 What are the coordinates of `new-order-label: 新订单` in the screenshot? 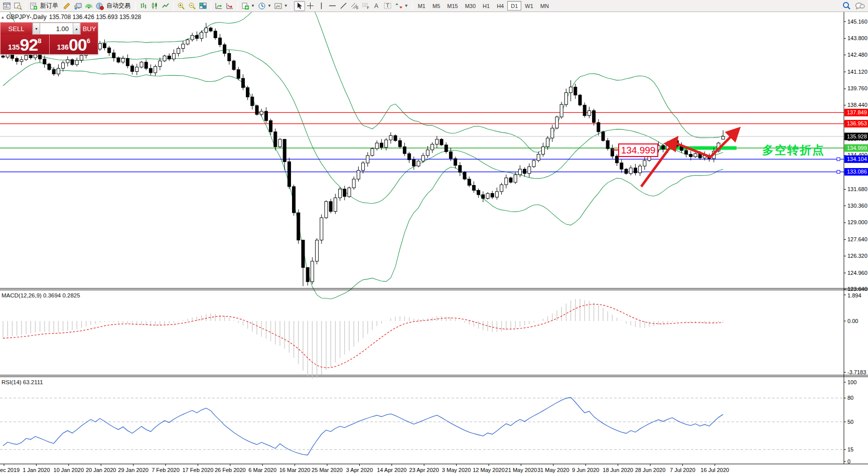 It's located at (49, 6).